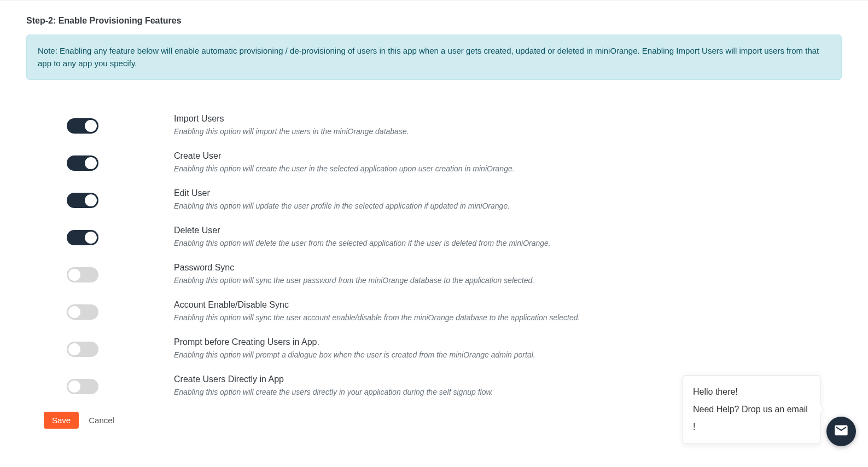  Describe the element at coordinates (83, 349) in the screenshot. I see `toggle-prompt-create` at that location.